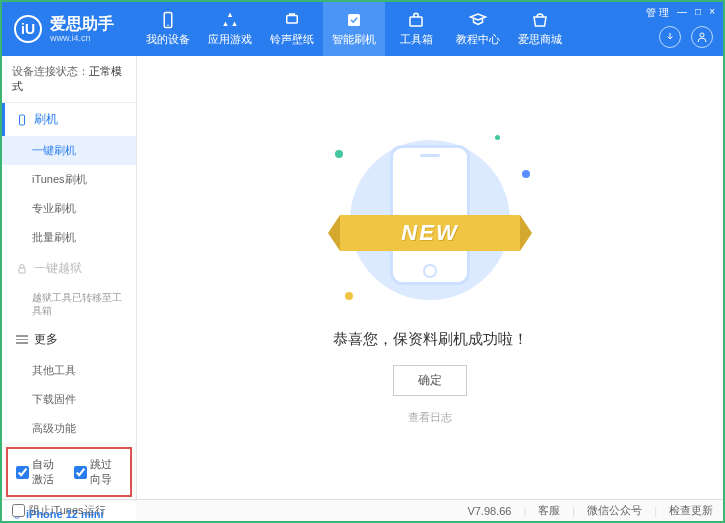  Describe the element at coordinates (69, 238) in the screenshot. I see `sidebar-item-batch: 批量刷机` at that location.